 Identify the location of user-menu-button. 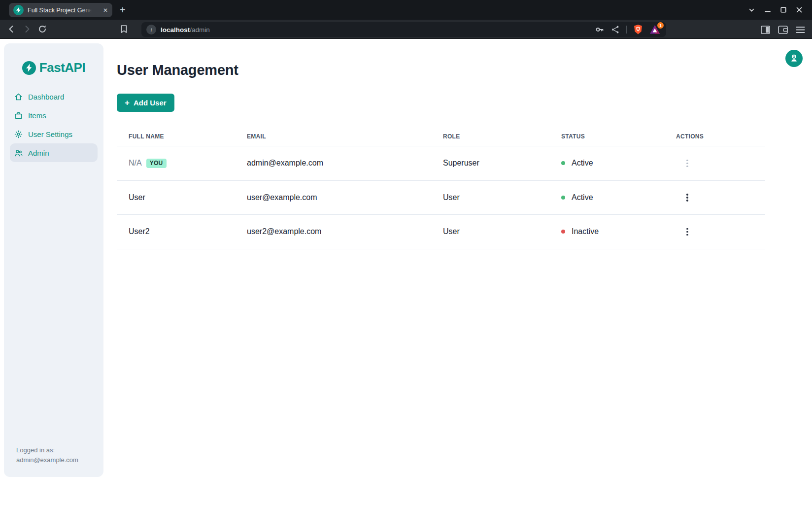
(794, 58).